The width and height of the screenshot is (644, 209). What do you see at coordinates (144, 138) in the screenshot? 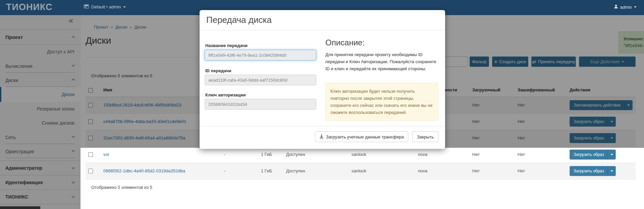
I see `volume-name-link: 31ec7302-d830-4e6f-b5a4-a01a88b3e75a` at bounding box center [144, 138].